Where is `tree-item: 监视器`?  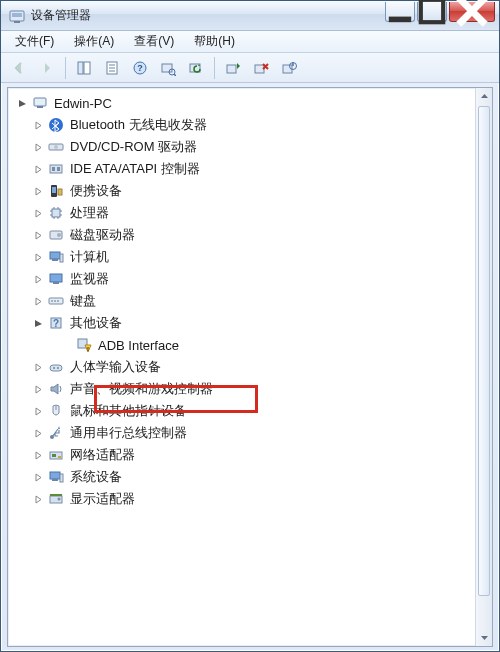 tree-item: 监视器 is located at coordinates (250, 279).